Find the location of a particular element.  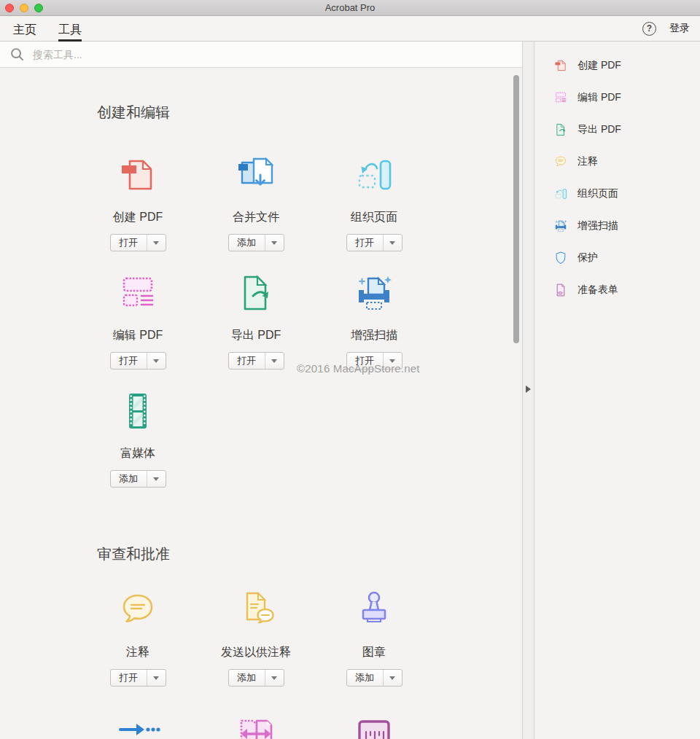

sidebar-item-prepare-form: 准备表单 is located at coordinates (617, 290).